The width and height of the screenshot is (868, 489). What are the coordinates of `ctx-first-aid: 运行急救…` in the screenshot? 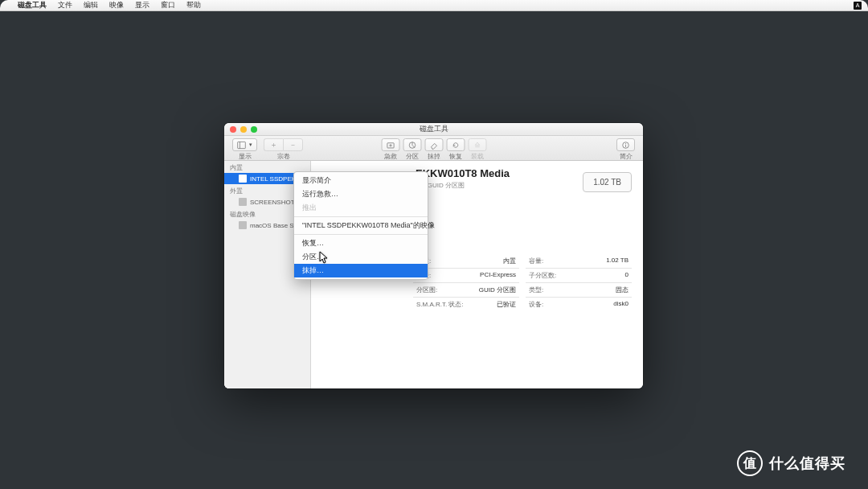 It's located at (361, 195).